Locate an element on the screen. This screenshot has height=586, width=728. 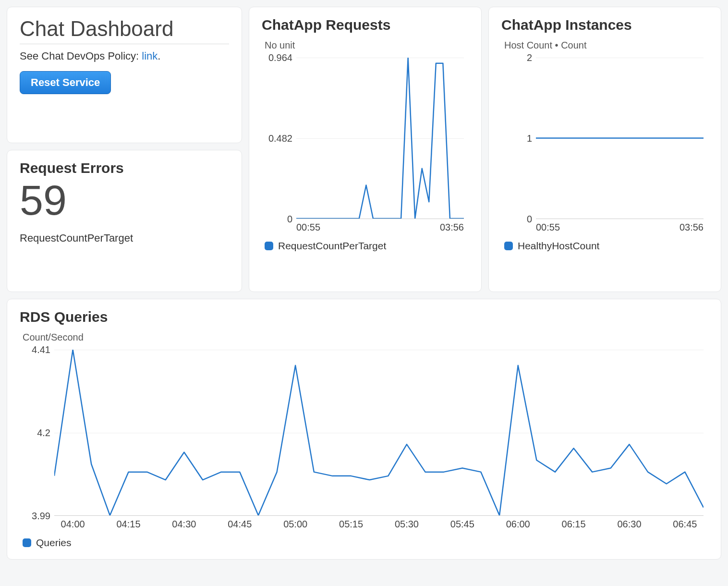
ytick: 3.99 is located at coordinates (41, 516).